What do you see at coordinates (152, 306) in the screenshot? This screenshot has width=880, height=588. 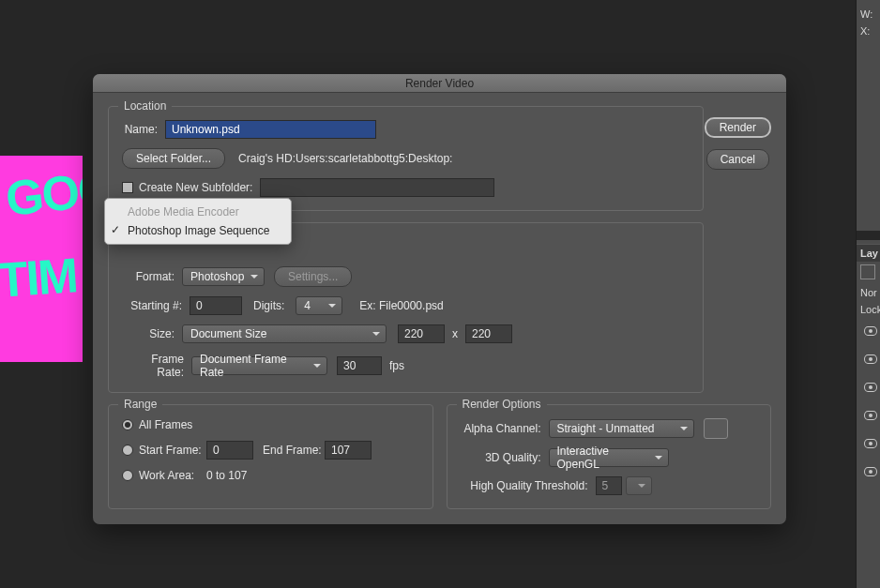 I see `starting-number-label: Starting #:` at bounding box center [152, 306].